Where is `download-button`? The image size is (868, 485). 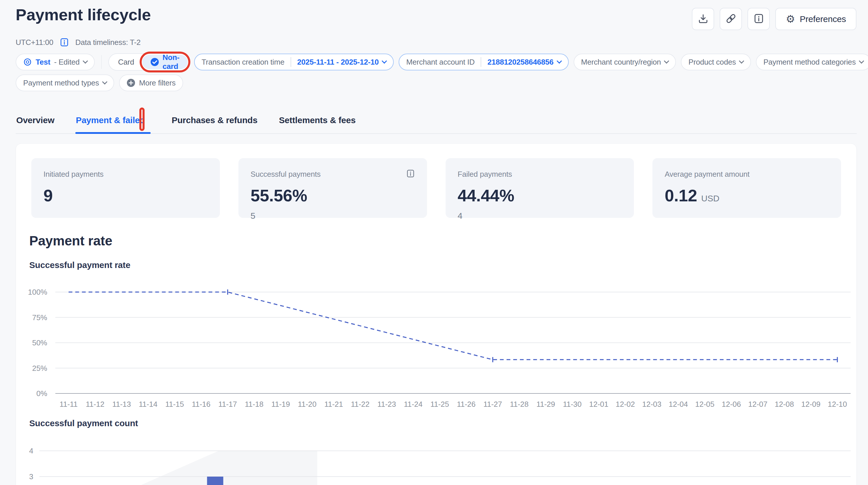
download-button is located at coordinates (703, 19).